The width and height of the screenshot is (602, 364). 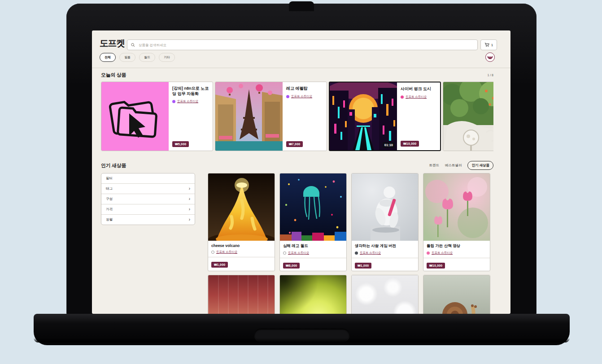 I want to click on product-title: 튤립 가든 산책 영상, so click(x=457, y=246).